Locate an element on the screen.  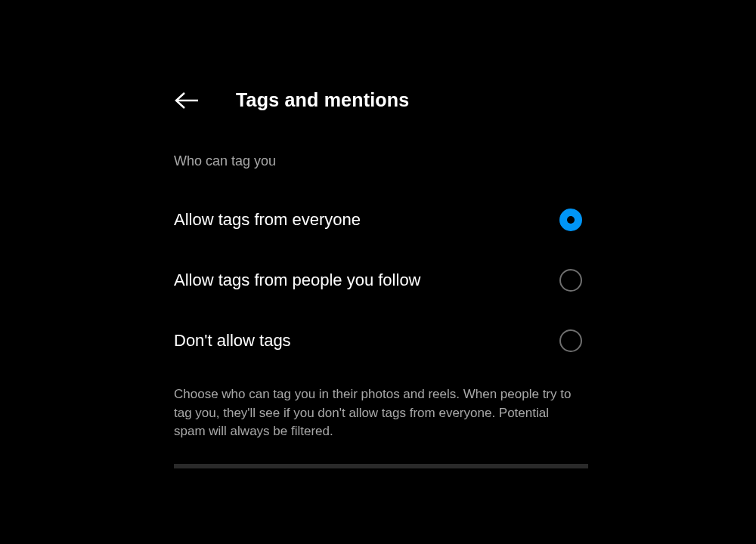
header: Tags and mentions is located at coordinates (378, 100).